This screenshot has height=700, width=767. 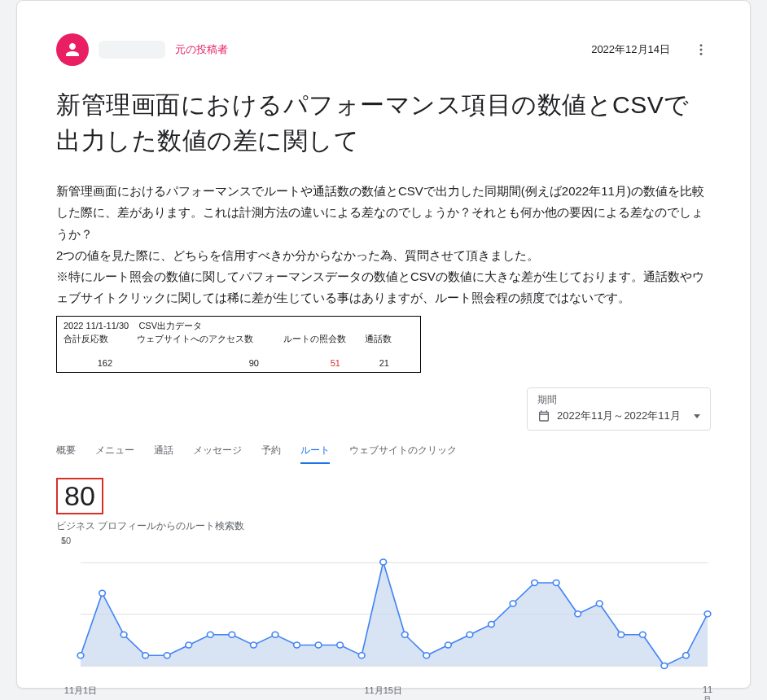 What do you see at coordinates (170, 326) in the screenshot?
I see `csv-title: CSV出力データ` at bounding box center [170, 326].